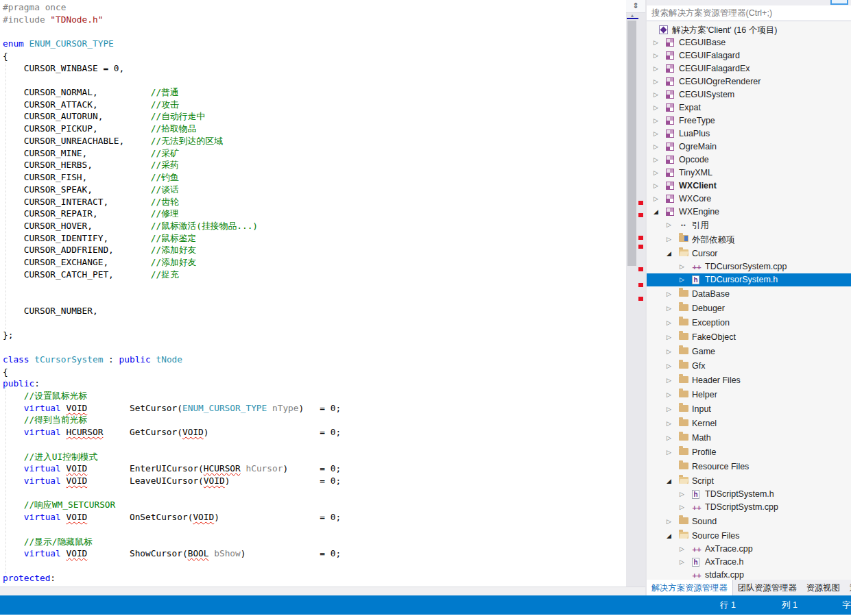 This screenshot has height=616, width=851. Describe the element at coordinates (749, 121) in the screenshot. I see `tree-item: ▷FreeType` at that location.